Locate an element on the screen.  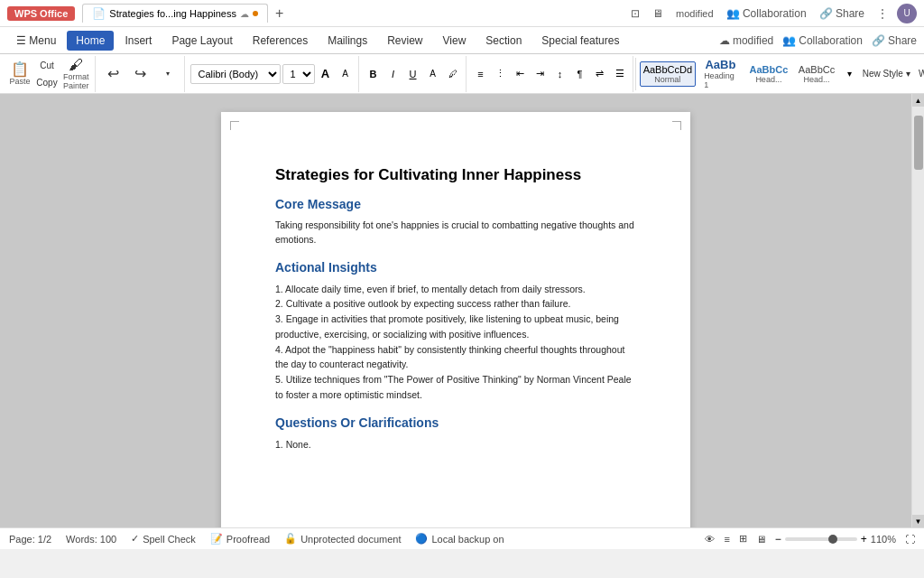
columns-icon: ⊞ is located at coordinates (744, 538).